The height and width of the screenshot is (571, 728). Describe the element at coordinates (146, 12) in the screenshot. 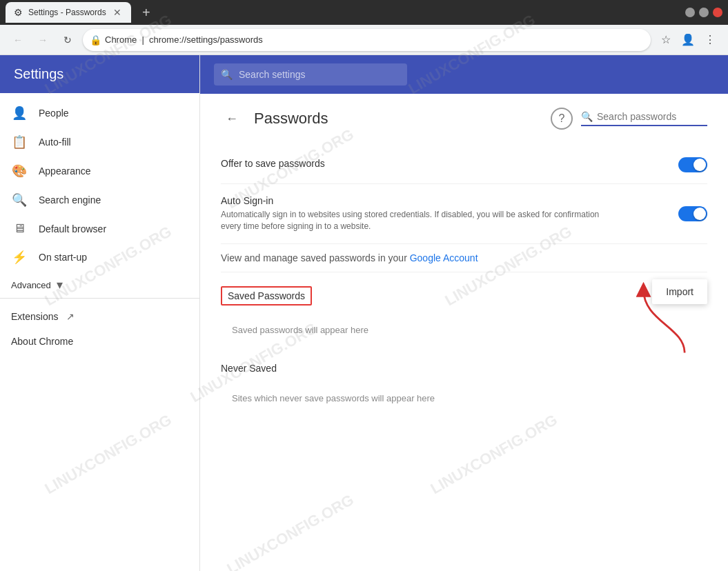

I see `new-tab-button: +` at that location.